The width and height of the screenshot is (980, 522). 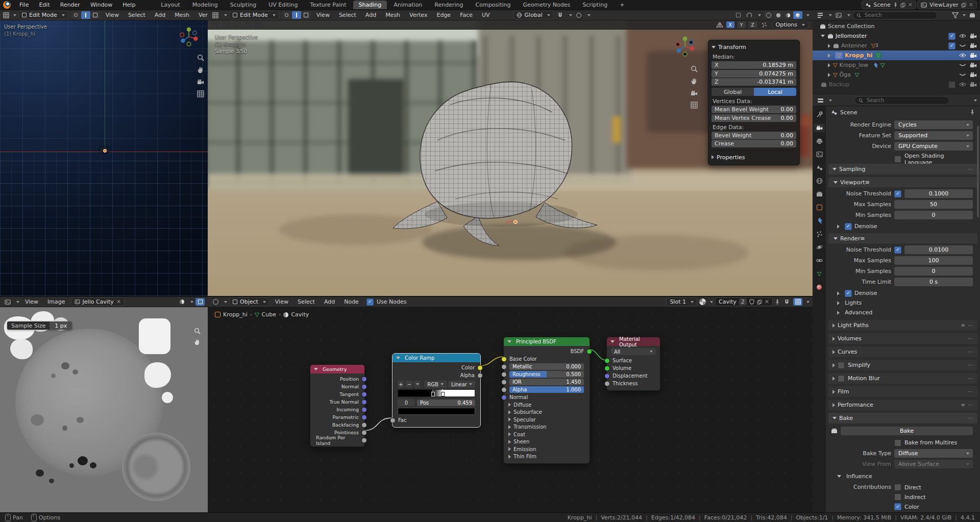 What do you see at coordinates (896, 65) in the screenshot?
I see `outliner-row-kropp-low: ▽ Kropp_low ▽` at bounding box center [896, 65].